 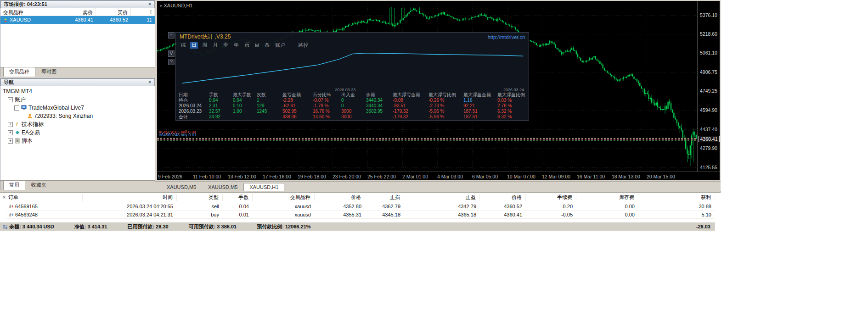 I want to click on symbol-icon, so click(x=6, y=20).